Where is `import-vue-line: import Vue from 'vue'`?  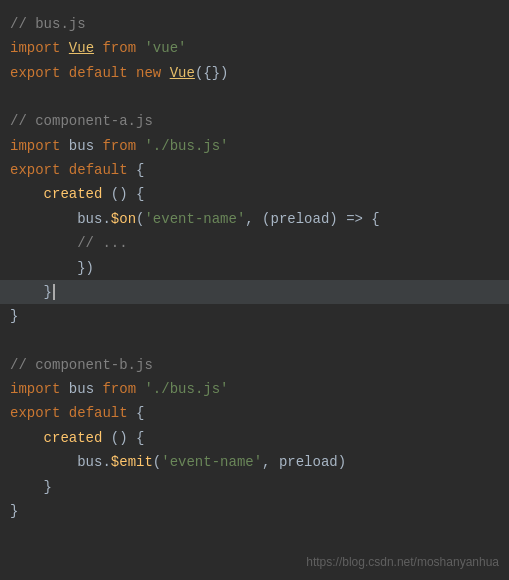
import-vue-line: import Vue from 'vue' is located at coordinates (254, 48).